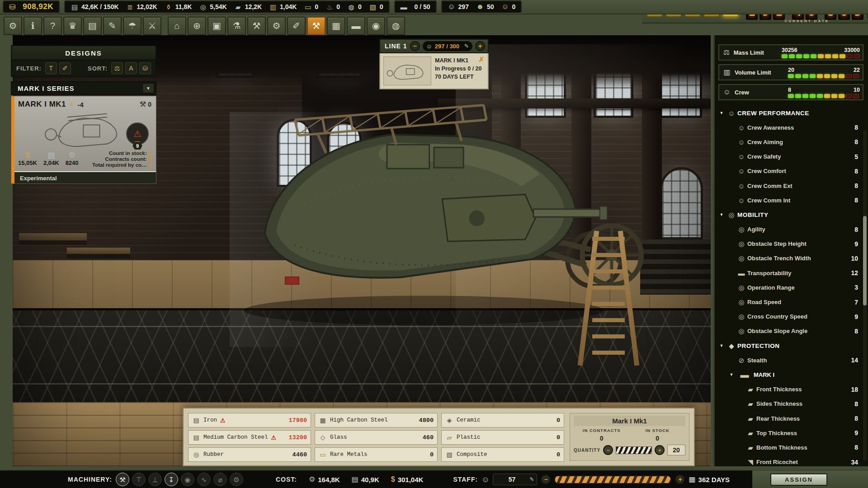  What do you see at coordinates (458, 61) in the screenshot?
I see `job-name: MARK I MK1` at bounding box center [458, 61].